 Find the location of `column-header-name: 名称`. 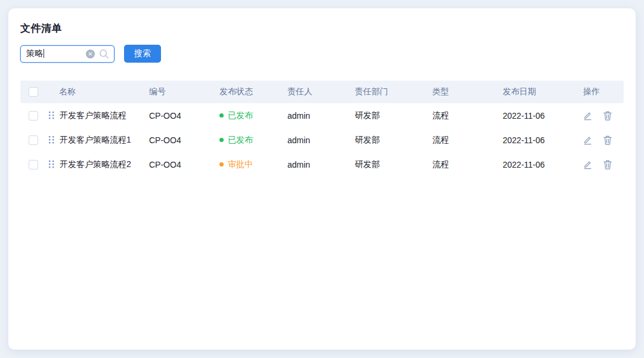

column-header-name: 名称 is located at coordinates (97, 92).